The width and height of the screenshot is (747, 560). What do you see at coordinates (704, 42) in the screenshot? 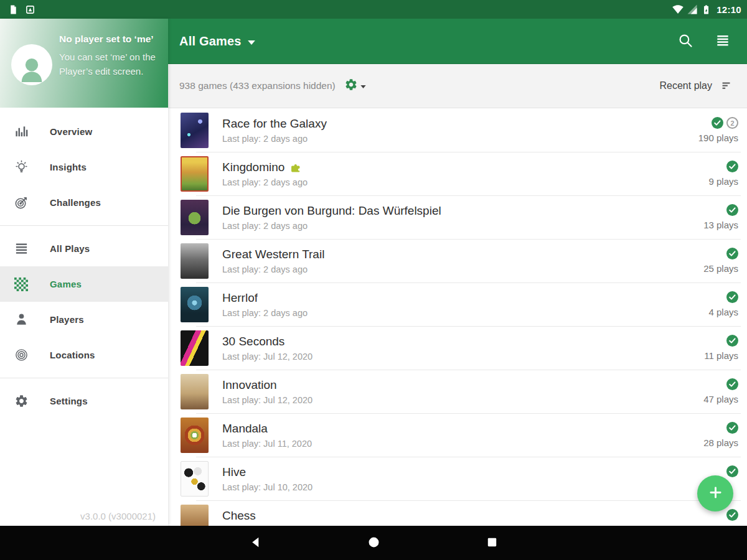
I see `app-bar-actions` at bounding box center [704, 42].